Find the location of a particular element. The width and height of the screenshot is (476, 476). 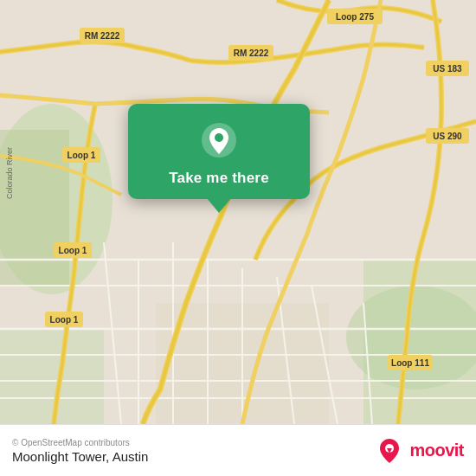

map-attribution: © OpenStreetMap contributors is located at coordinates (80, 443).